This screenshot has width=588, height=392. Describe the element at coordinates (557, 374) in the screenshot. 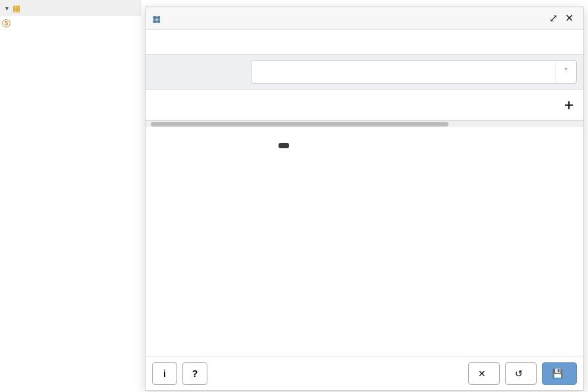

I see `save-icon: 💾` at that location.